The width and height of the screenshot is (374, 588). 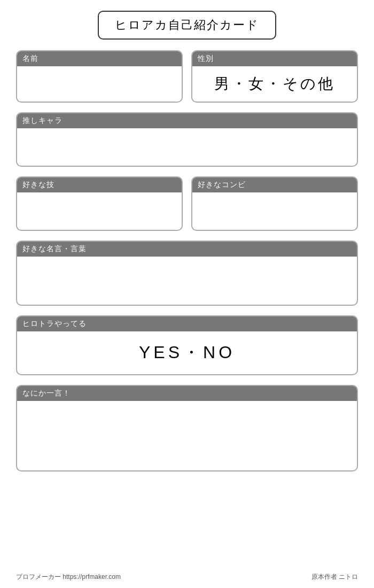 I want to click on gender-section: 性別 男・女・その他, so click(x=275, y=76).